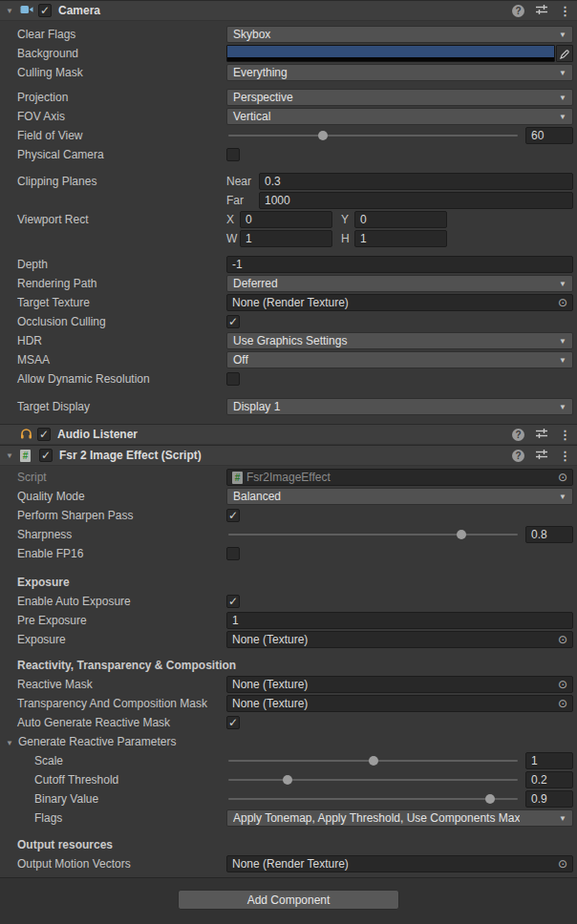 This screenshot has width=577, height=924. Describe the element at coordinates (288, 818) in the screenshot. I see `row-flags: Flags Apply Tonemap, Apply Threshold, Us…` at that location.